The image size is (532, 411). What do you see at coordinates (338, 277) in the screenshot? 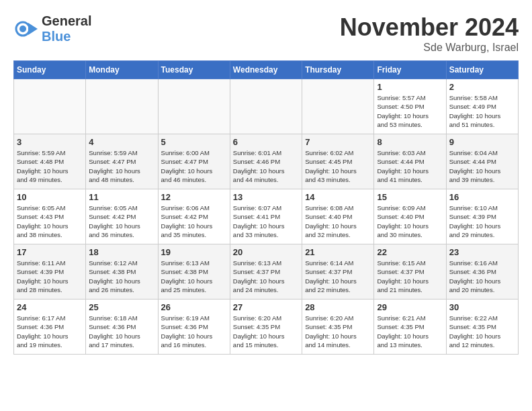
I see `day-info: Sunrise: 6:14 AMSunset: 4:37 PMDaylight:…` at bounding box center [338, 277].